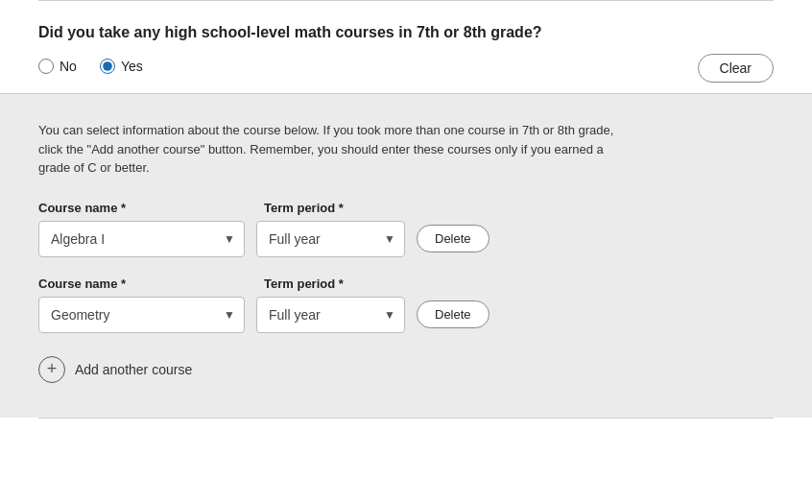 Image resolution: width=812 pixels, height=504 pixels. What do you see at coordinates (330, 239) in the screenshot?
I see `term-select-1: Full year Semester 1 Semester 2 Trimeste…` at bounding box center [330, 239].